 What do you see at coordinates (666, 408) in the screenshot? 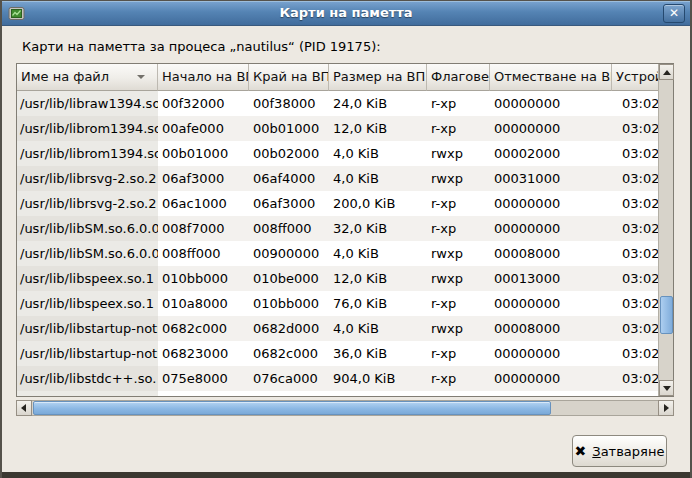
I see `scroll-right-button` at bounding box center [666, 408].